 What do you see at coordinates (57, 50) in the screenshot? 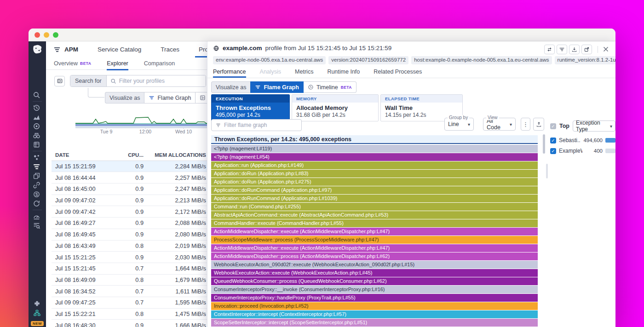
I see `apm-bars-icon` at bounding box center [57, 50].